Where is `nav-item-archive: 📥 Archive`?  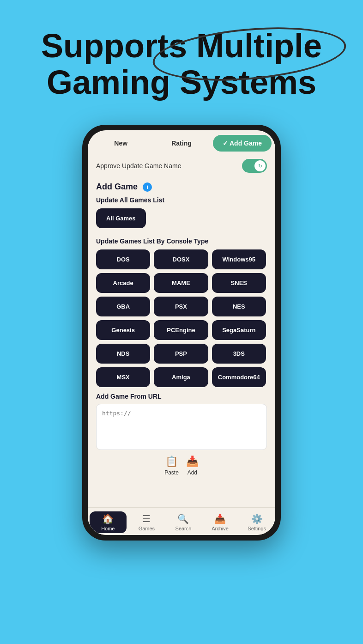 nav-item-archive: 📥 Archive is located at coordinates (220, 522).